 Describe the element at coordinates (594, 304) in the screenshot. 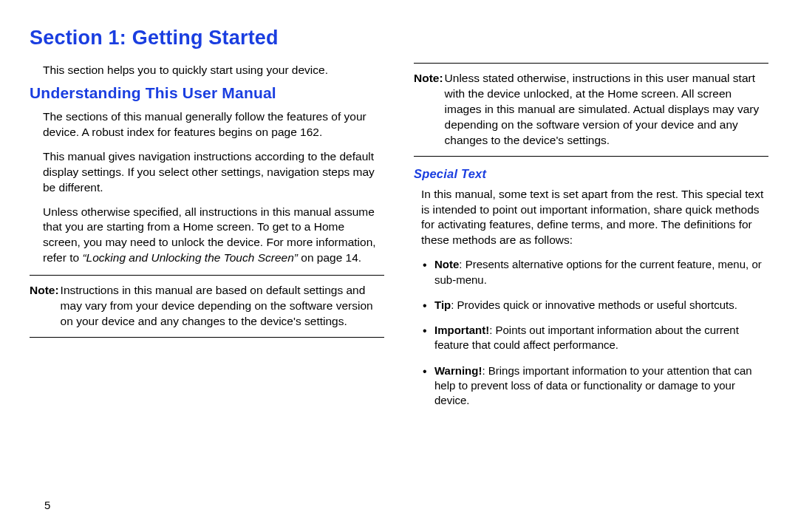

I see `bullet-text: : Provides quick or innovative methods o…` at that location.